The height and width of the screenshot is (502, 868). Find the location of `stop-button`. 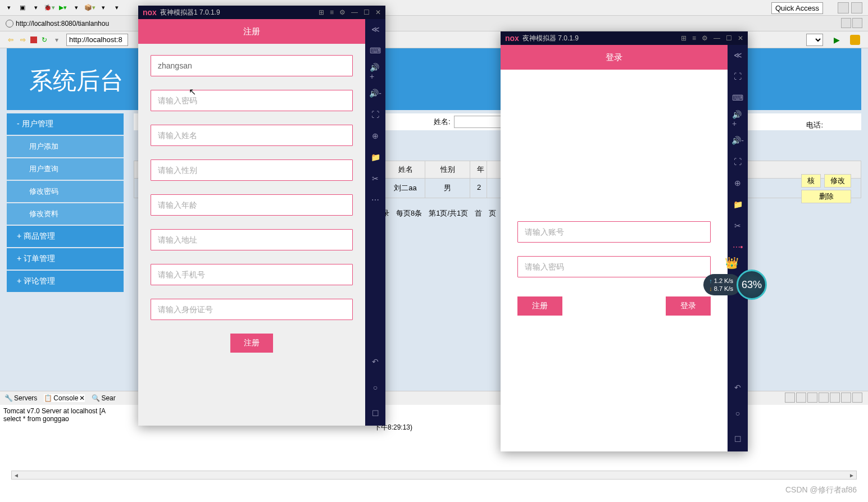

stop-button is located at coordinates (34, 40).